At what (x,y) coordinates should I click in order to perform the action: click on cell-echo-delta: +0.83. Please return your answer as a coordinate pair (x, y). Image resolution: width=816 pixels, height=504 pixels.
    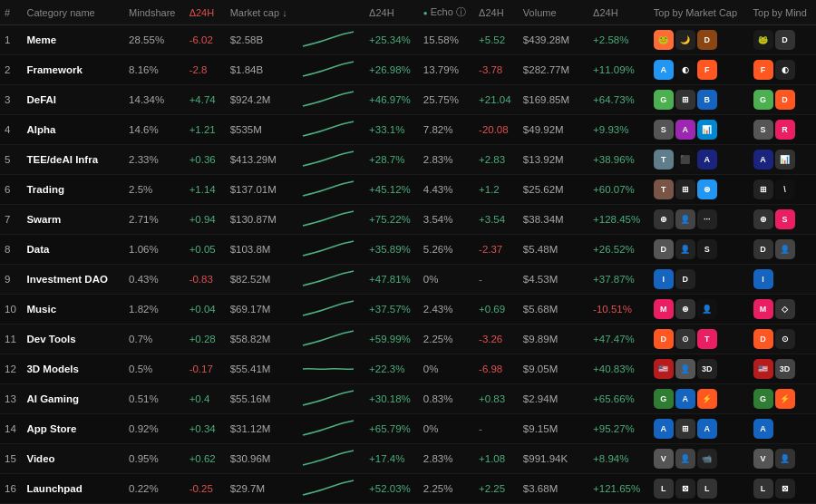
    Looking at the image, I should click on (497, 399).